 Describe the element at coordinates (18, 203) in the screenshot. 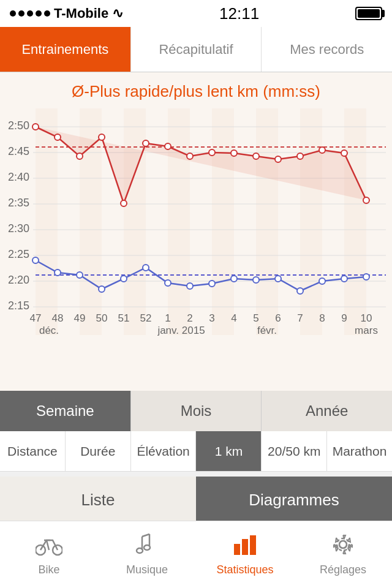

I see `svg-text: 2:35` at that location.